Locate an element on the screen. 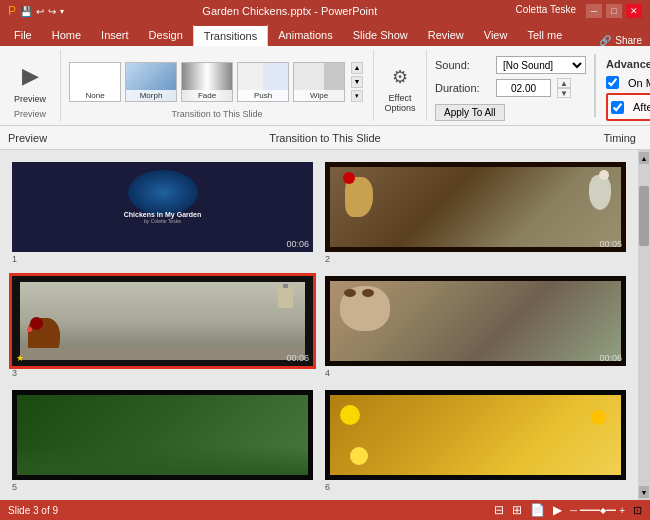 The height and width of the screenshot is (520, 650). after-checkbox is located at coordinates (618, 108).